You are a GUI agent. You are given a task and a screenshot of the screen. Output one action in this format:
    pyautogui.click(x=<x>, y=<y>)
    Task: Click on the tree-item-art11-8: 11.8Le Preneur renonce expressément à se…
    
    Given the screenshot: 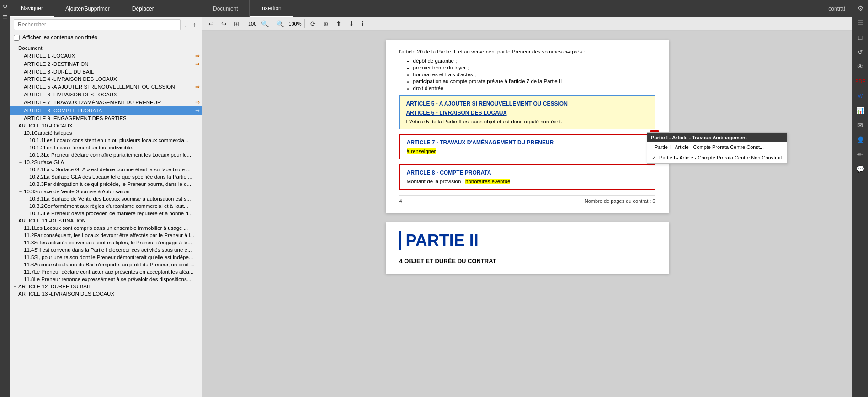 What is the action you would take?
    pyautogui.click(x=106, y=279)
    